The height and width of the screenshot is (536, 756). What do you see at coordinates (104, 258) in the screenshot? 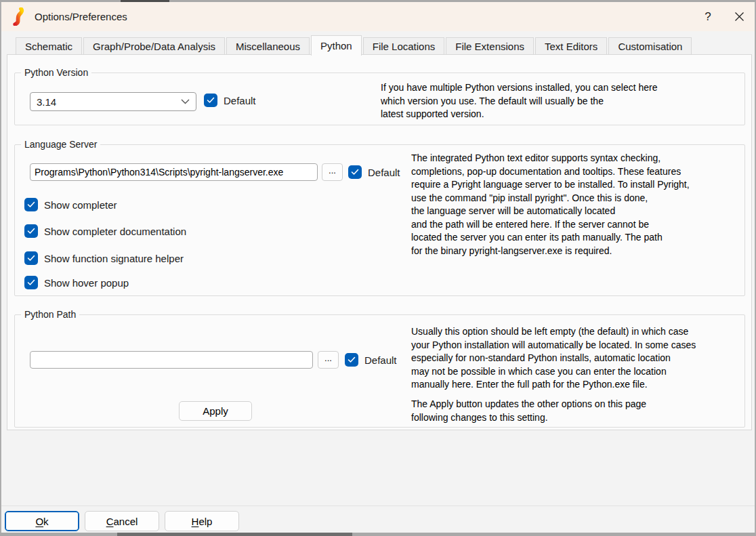
I see `show-function-signature-helper-checkbox: Show function signature helper` at bounding box center [104, 258].